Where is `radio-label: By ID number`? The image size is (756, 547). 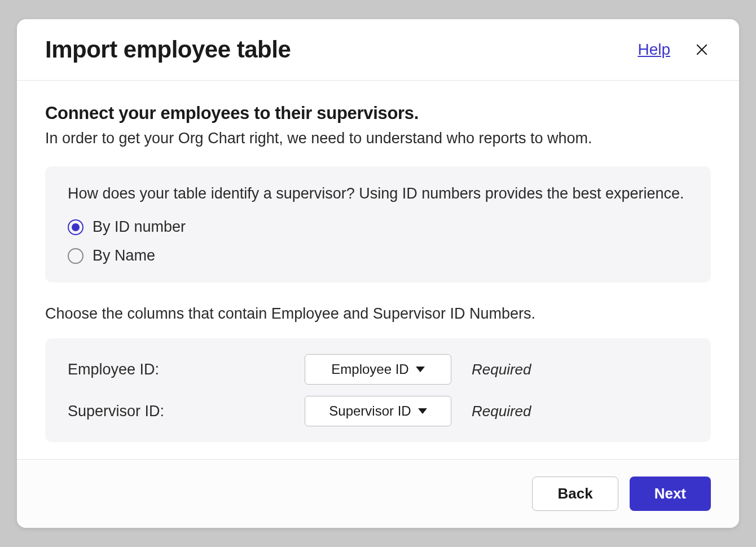 radio-label: By ID number is located at coordinates (139, 227).